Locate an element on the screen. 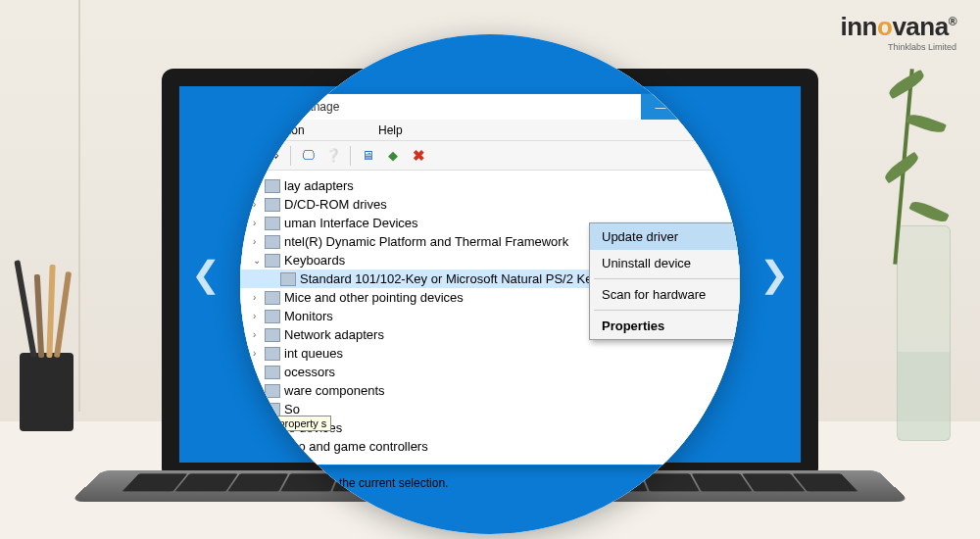  tree-label: deo and game controllers is located at coordinates (357, 447).